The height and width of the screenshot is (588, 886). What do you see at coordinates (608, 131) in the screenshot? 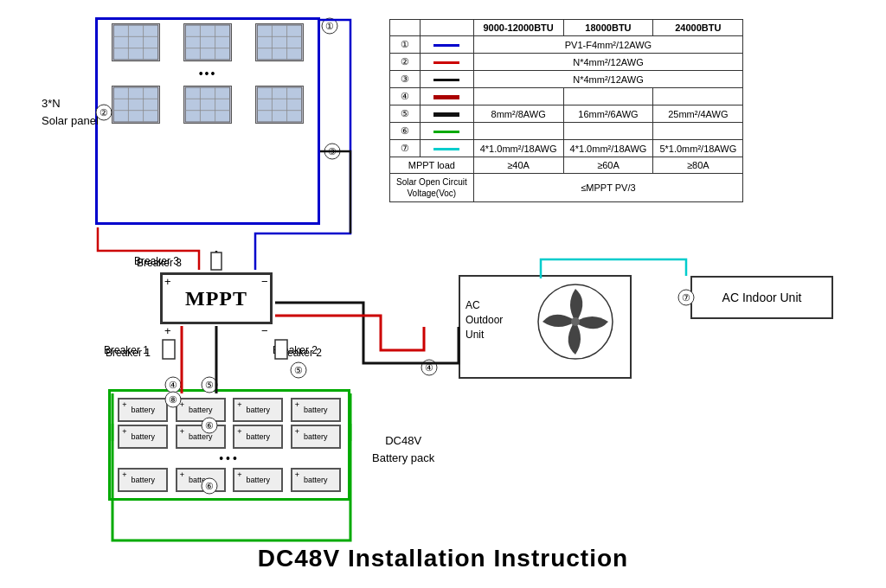
I see `row6-18k` at bounding box center [608, 131].